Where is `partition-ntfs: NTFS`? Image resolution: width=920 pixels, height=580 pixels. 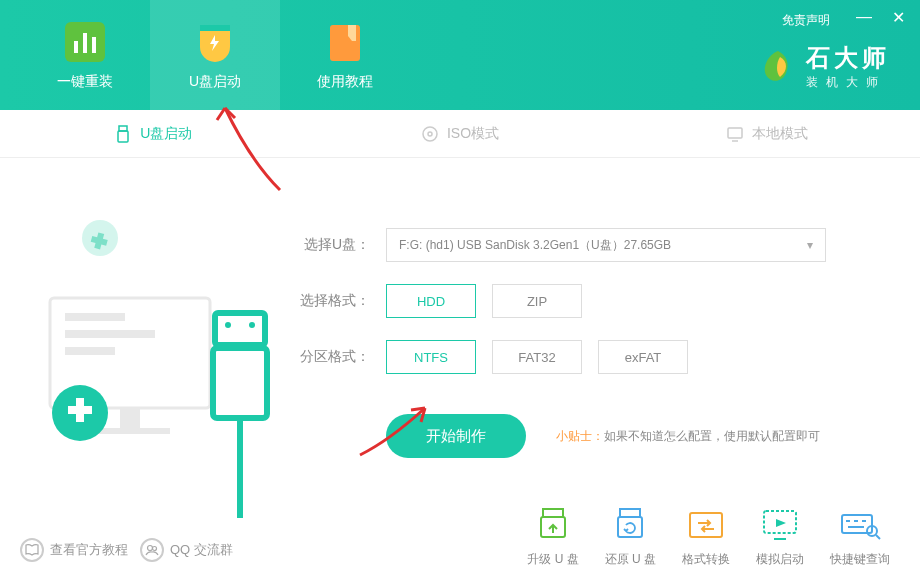 partition-ntfs: NTFS is located at coordinates (431, 357).